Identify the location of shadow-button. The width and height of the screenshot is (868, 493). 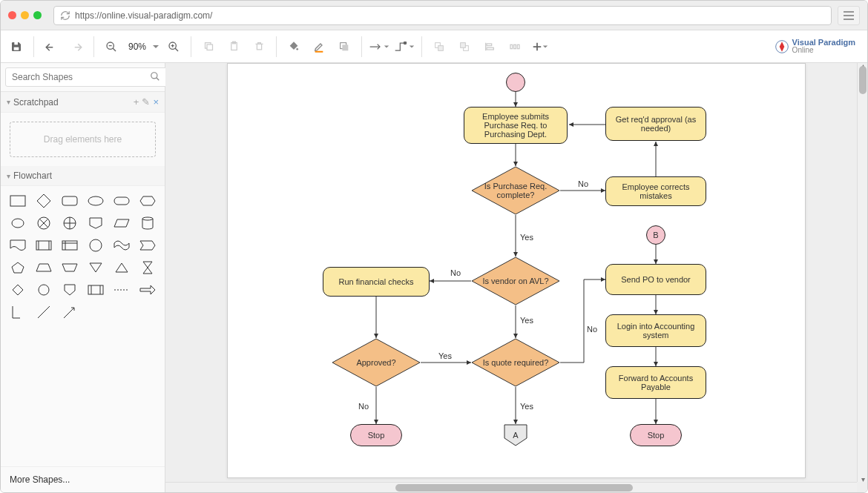
(344, 47).